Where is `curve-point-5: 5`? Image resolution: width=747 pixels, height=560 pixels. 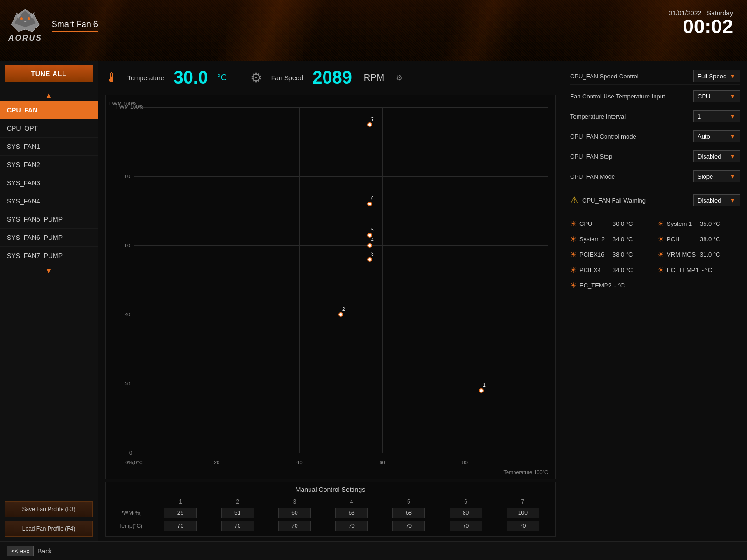
curve-point-5: 5 is located at coordinates (370, 235).